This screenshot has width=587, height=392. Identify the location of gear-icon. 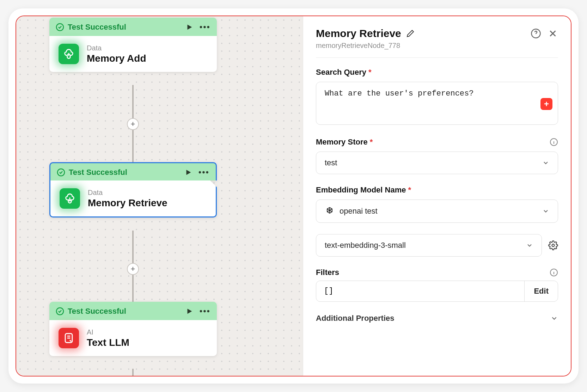
(553, 245).